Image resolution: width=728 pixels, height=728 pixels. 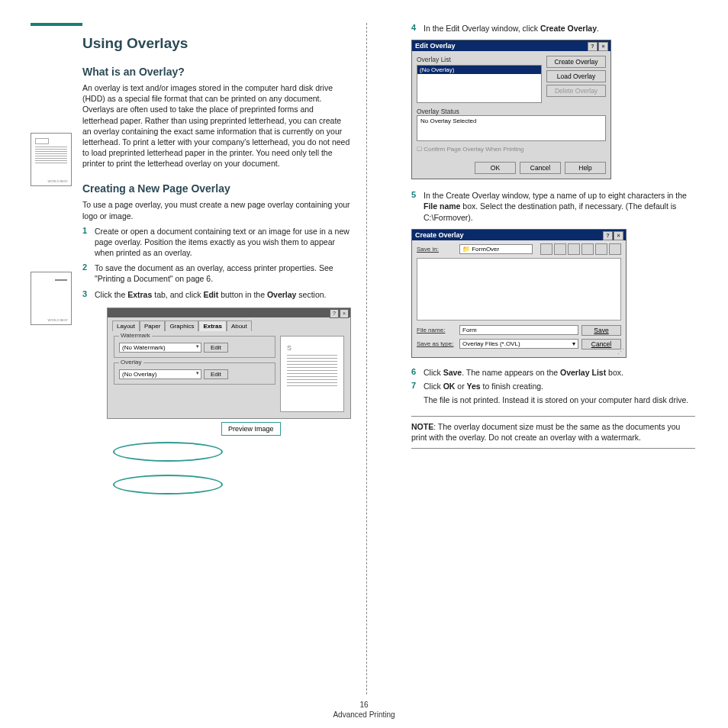 I want to click on heading-creating-overlay: Creating a New Page Overlay, so click(x=217, y=188).